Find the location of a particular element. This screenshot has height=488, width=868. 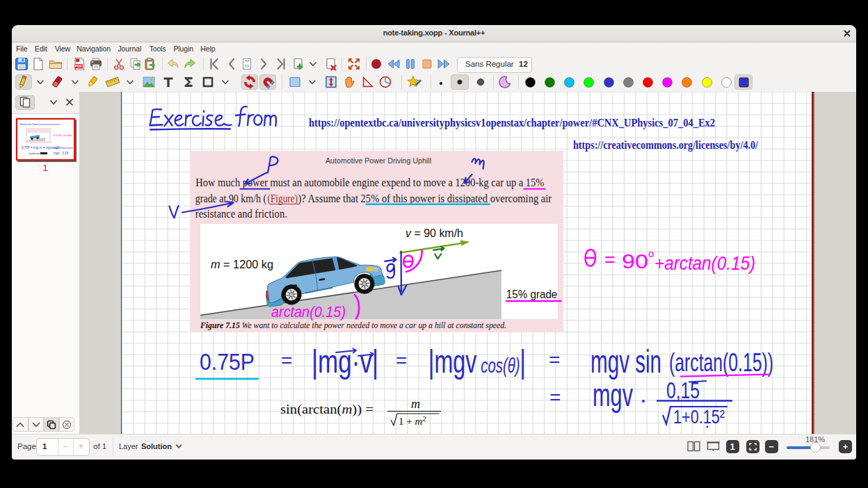

svg-text: mgv · 0.15 is located at coordinates (61, 153).